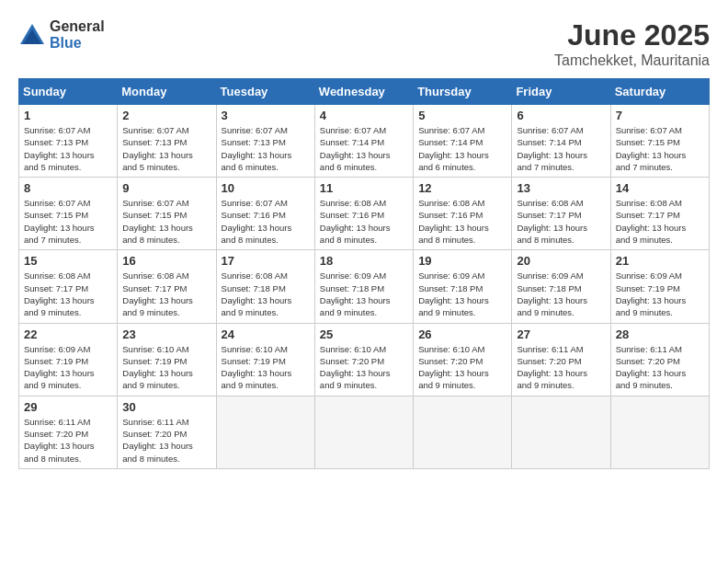  I want to click on table-row: 14Sunrise: 6:08 AM Sunset: 7:17 PM Dayli…, so click(660, 213).